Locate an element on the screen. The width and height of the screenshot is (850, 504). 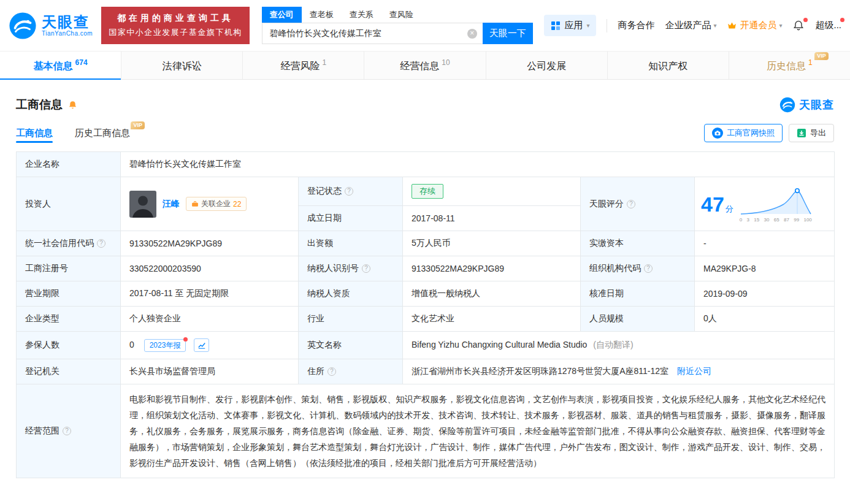
insured-trend-button is located at coordinates (201, 345).